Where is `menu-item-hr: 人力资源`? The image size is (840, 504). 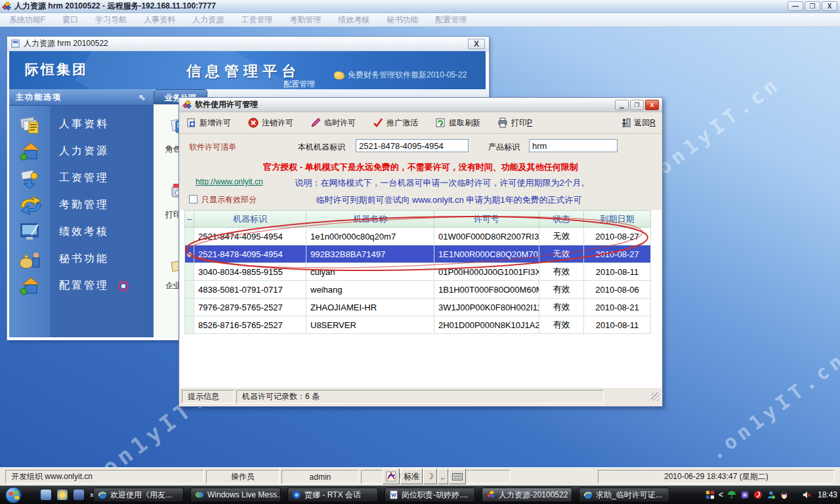 menu-item-hr: 人力资源 is located at coordinates (208, 20).